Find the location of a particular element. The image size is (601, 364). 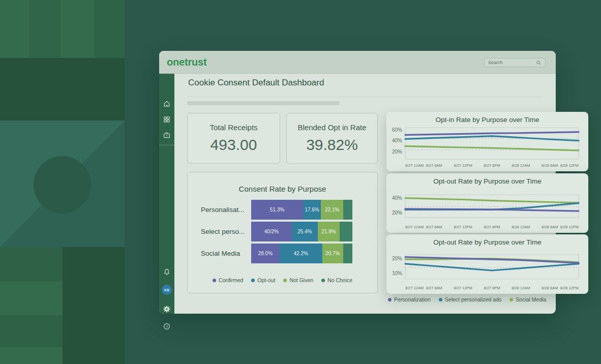

bar-segment-not-given: 21.9% is located at coordinates (329, 232).